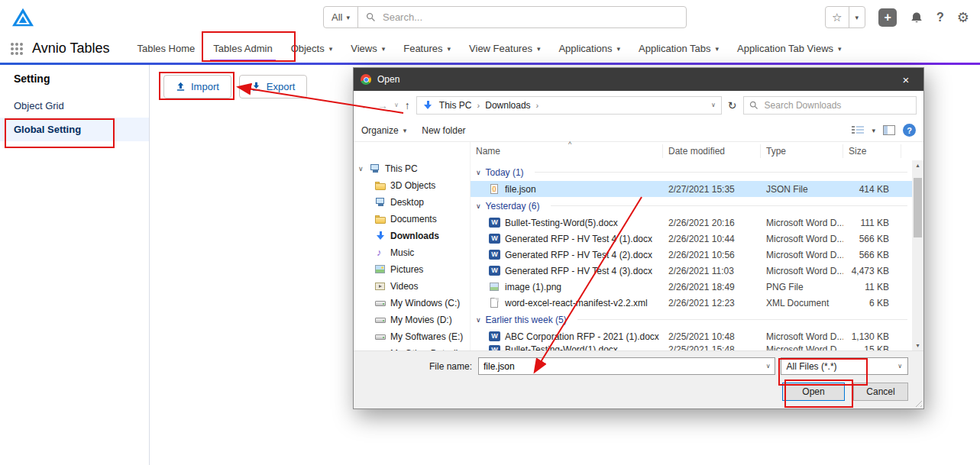  Describe the element at coordinates (909, 130) in the screenshot. I see `dialog-help-icon: ?` at that location.